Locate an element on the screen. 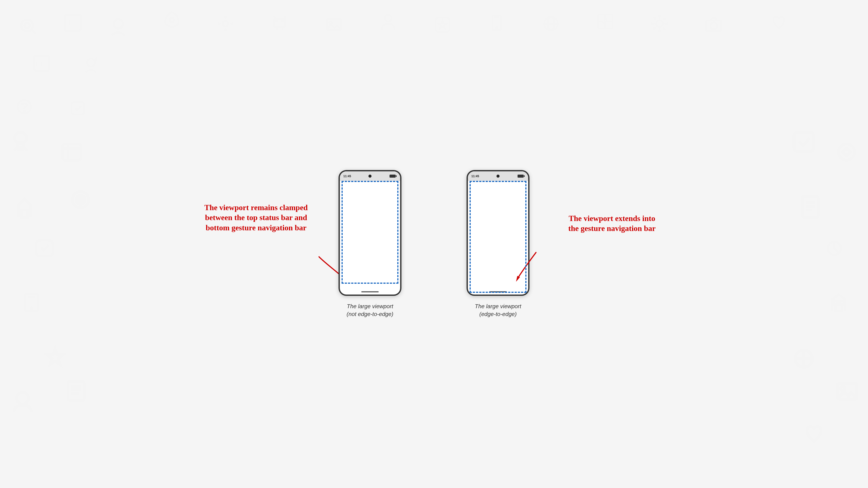 Image resolution: width=868 pixels, height=488 pixels. left-battery-body is located at coordinates (393, 176).